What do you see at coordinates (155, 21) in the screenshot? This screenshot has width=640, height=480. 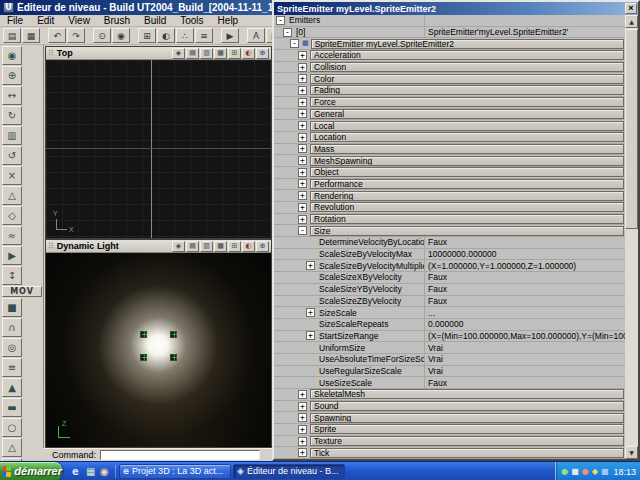 I see `menu-item: Build` at bounding box center [155, 21].